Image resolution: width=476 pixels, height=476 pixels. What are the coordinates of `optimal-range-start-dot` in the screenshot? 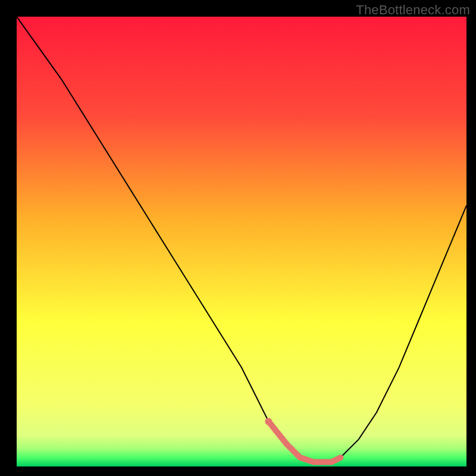 It's located at (268, 421).